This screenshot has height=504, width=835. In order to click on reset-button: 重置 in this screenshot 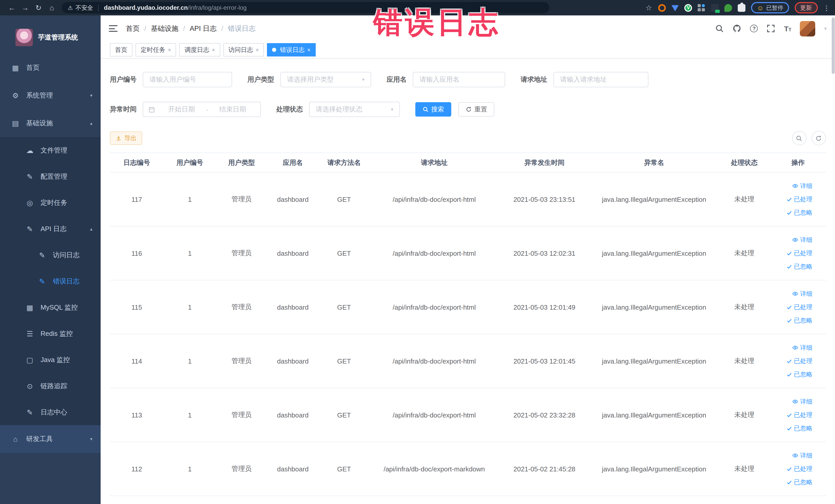, I will do `click(476, 109)`.